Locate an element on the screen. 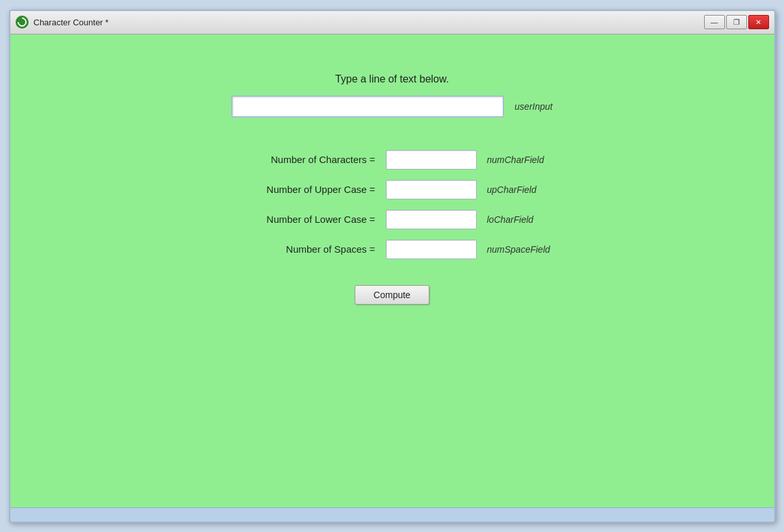 Image resolution: width=784 pixels, height=532 pixels. num-spaces-row: Number of Spaces = numSpaceField is located at coordinates (392, 249).